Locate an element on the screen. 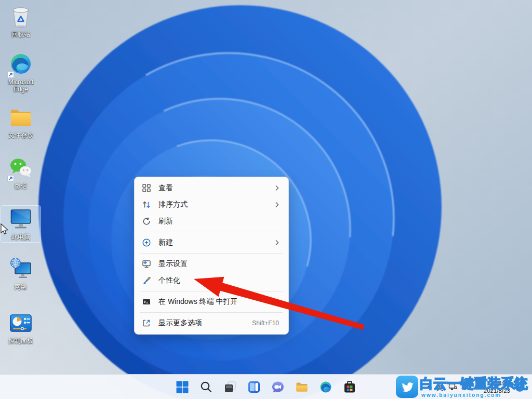 The width and height of the screenshot is (532, 399). desktop-icon-label: 文件存放 is located at coordinates (21, 135).